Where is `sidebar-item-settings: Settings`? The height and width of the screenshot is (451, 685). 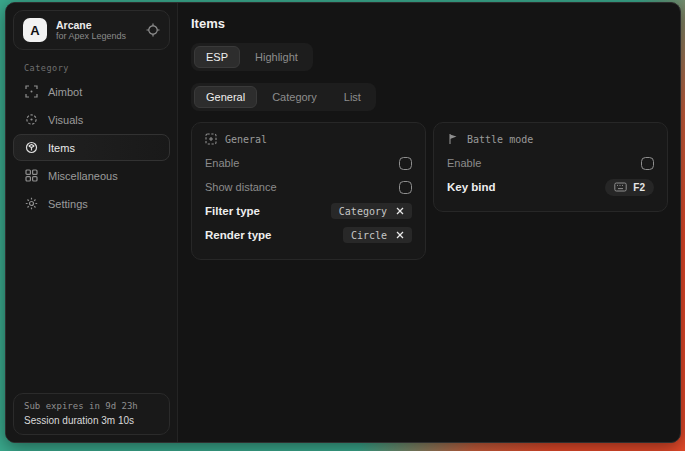 sidebar-item-settings: Settings is located at coordinates (92, 204).